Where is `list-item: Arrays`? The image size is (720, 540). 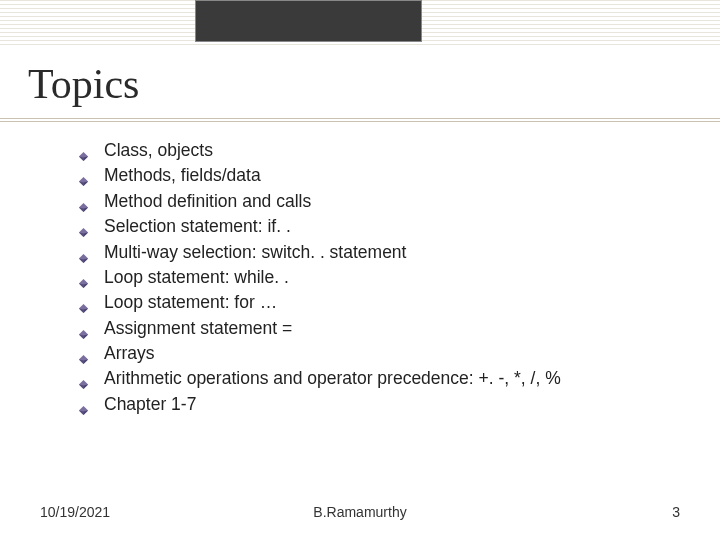
list-item: Arrays is located at coordinates (384, 354).